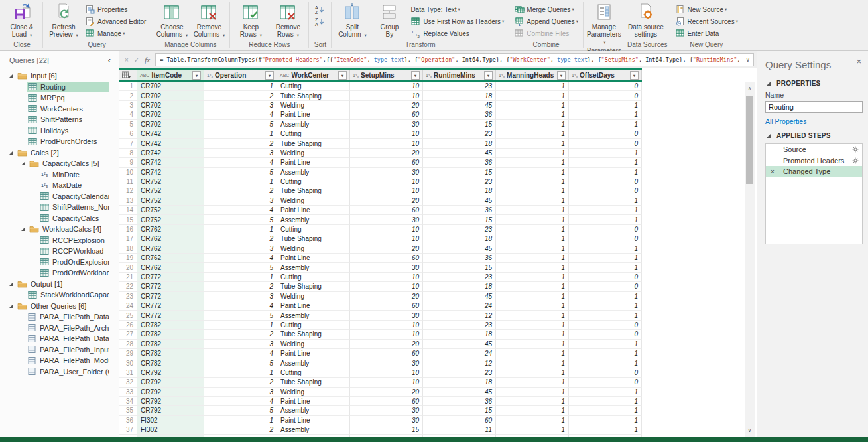 Image resolution: width=868 pixels, height=442 pixels. Describe the element at coordinates (60, 273) in the screenshot. I see `query-item-prodordworkload: ProdOrdWorkload` at that location.